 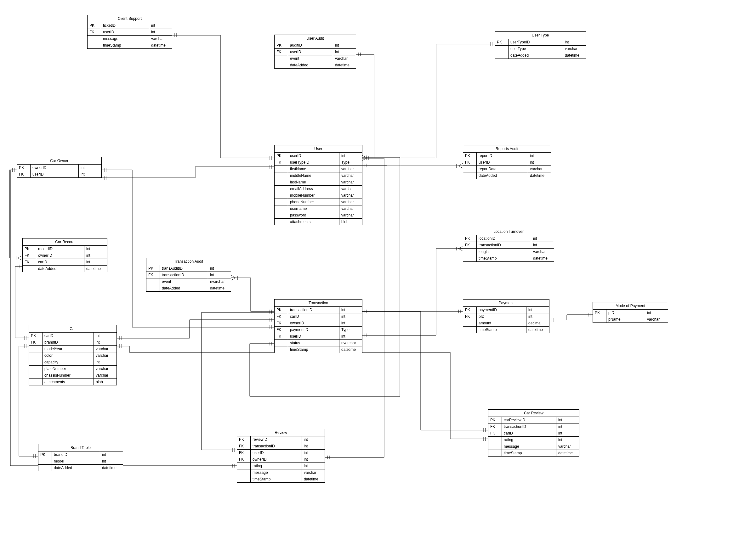 I want to click on table-row: timeStampdatetime, so click(x=534, y=453).